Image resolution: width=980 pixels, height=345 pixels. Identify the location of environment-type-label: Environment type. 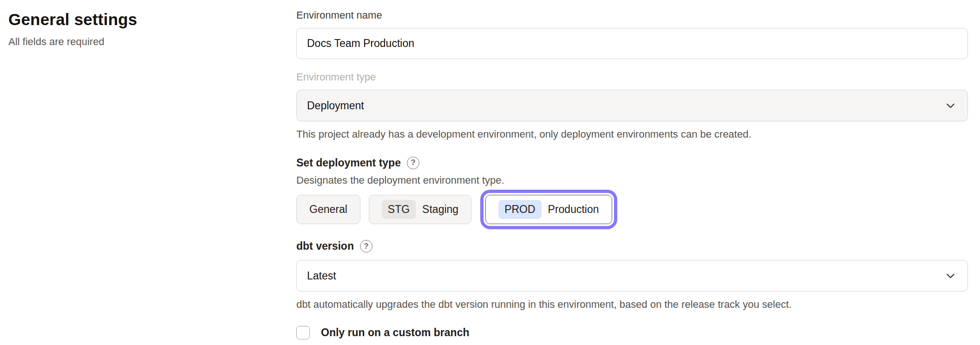
(632, 77).